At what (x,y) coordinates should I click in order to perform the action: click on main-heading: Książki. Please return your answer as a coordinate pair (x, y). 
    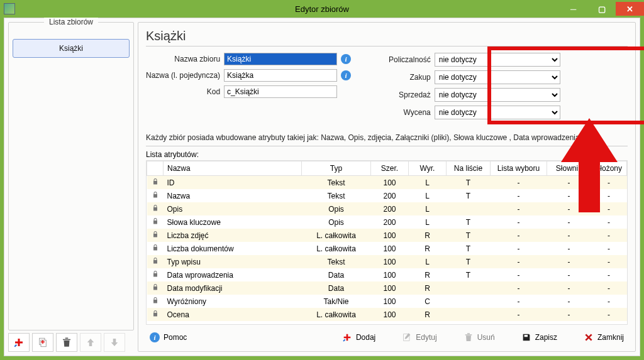
    Looking at the image, I should click on (387, 38).